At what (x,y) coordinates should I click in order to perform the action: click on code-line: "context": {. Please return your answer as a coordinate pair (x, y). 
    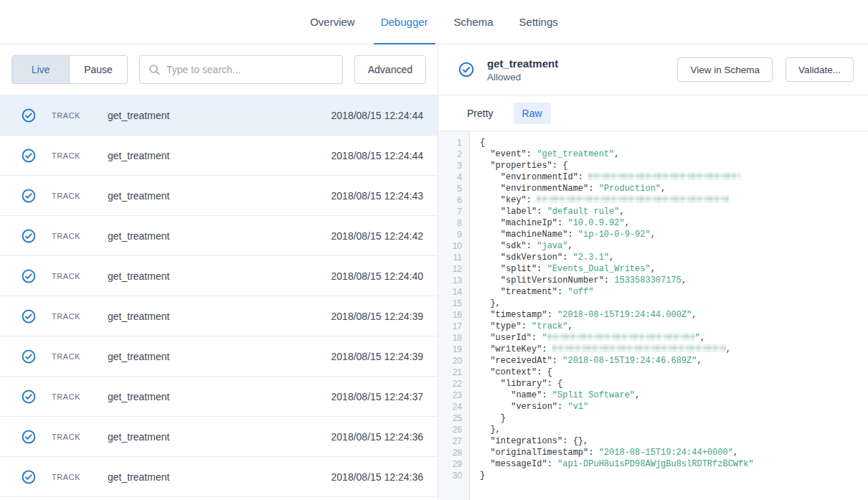
    Looking at the image, I should click on (674, 372).